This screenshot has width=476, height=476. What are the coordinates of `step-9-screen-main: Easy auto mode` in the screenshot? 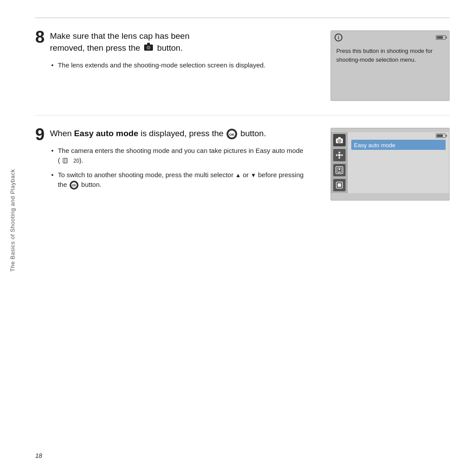 It's located at (398, 163).